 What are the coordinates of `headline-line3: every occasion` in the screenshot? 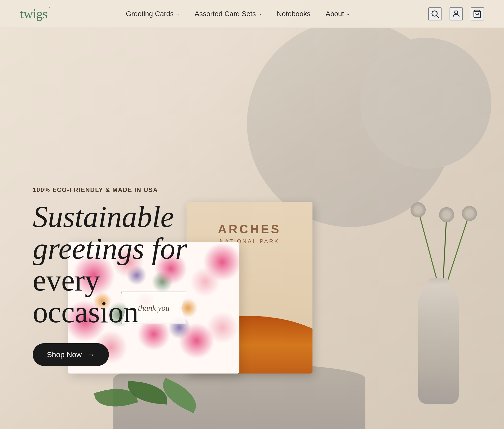 It's located at (86, 296).